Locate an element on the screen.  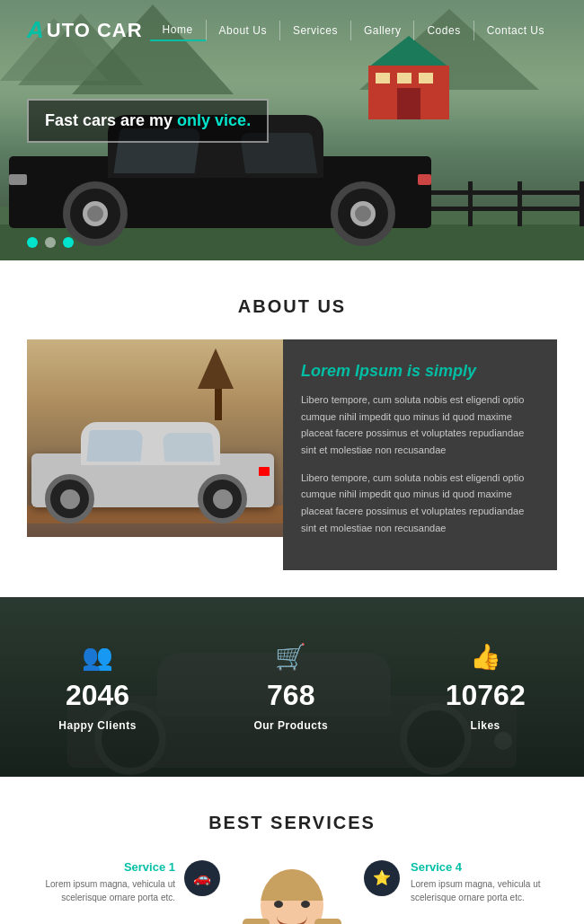
person-hair is located at coordinates (292, 885).